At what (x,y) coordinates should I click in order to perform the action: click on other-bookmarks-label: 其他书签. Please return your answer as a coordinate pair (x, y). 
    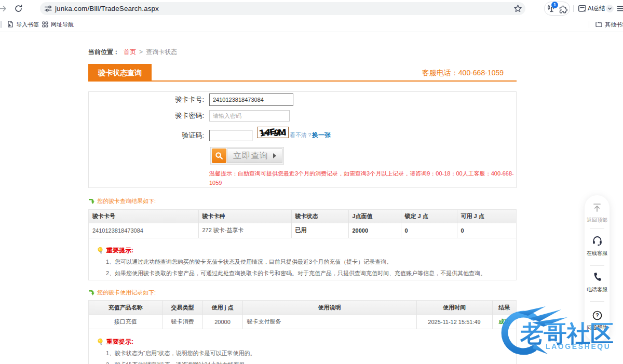
    Looking at the image, I should click on (614, 24).